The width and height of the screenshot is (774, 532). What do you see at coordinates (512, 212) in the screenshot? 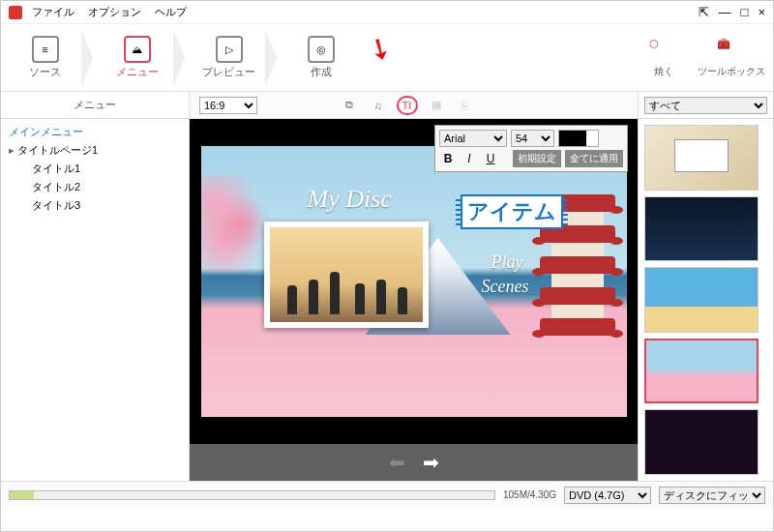
I see `item-textbox: アイテム` at bounding box center [512, 212].